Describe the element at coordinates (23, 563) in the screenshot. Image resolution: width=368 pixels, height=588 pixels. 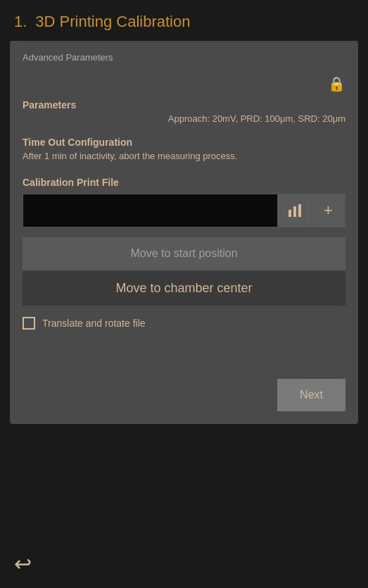
I see `back-arrow-icon: ↩` at that location.